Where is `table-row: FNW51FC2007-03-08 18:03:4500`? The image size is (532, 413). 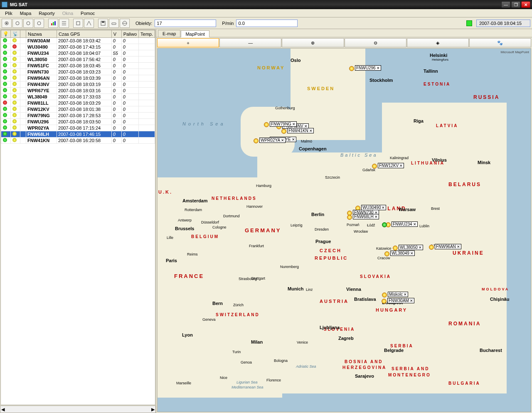
table-row: FNW51FC2007-03-08 18:03:4500 is located at coordinates (78, 66).